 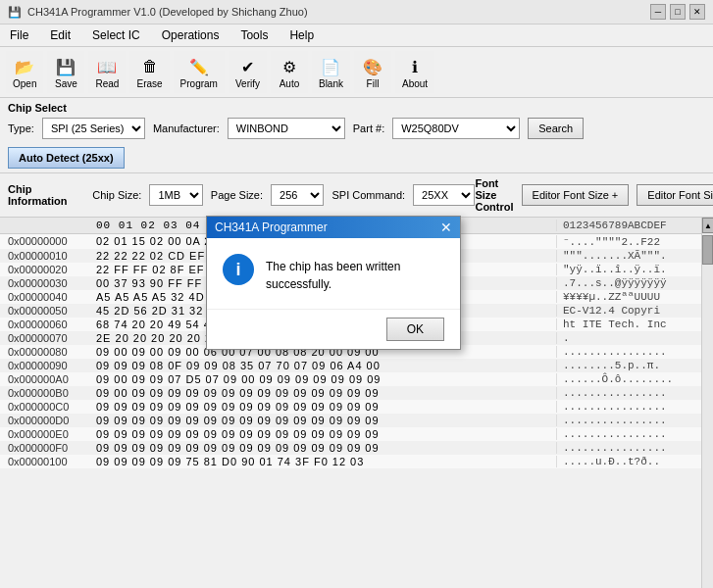 I want to click on dialog-close-button: ✕, so click(x=446, y=227).